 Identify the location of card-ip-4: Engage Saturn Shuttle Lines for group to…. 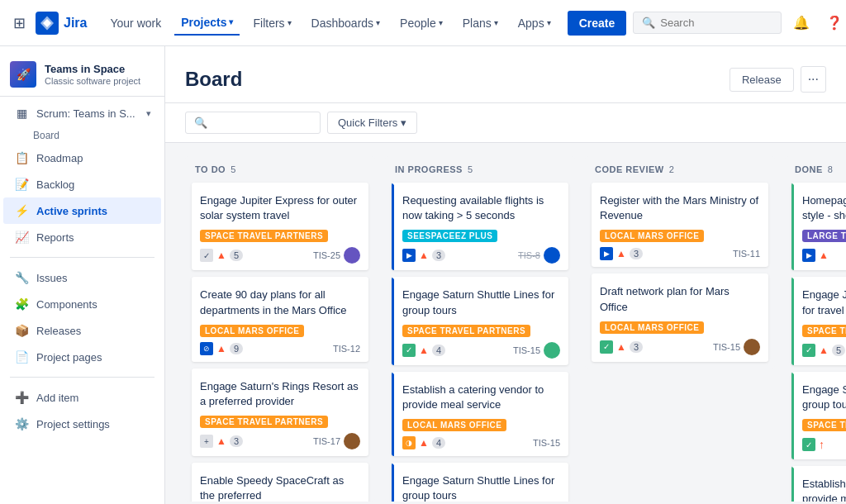
(480, 483).